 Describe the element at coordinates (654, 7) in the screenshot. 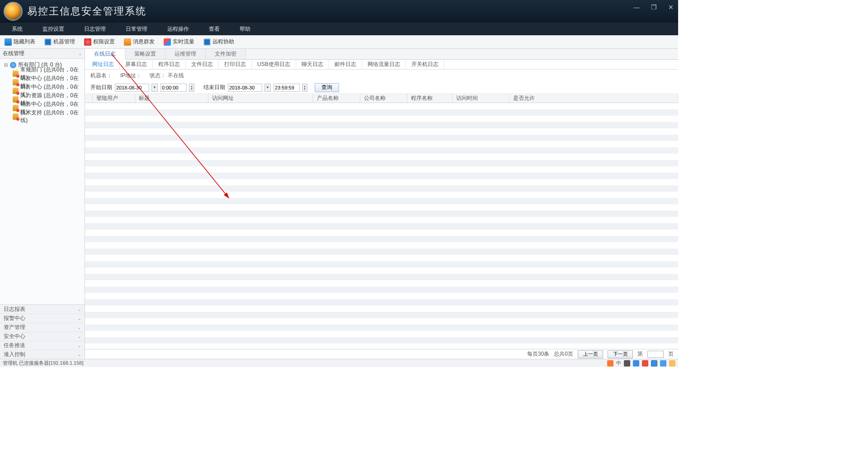

I see `maximize-button: ❐` at that location.